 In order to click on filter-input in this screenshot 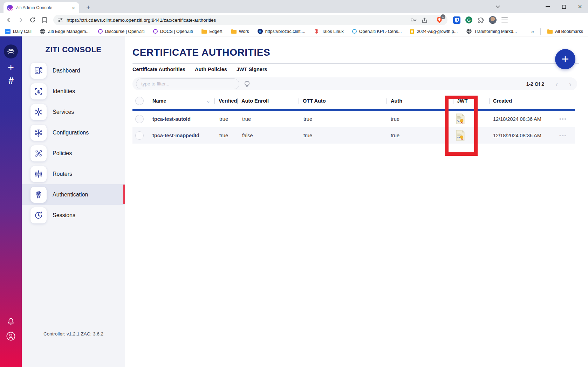, I will do `click(188, 84)`.